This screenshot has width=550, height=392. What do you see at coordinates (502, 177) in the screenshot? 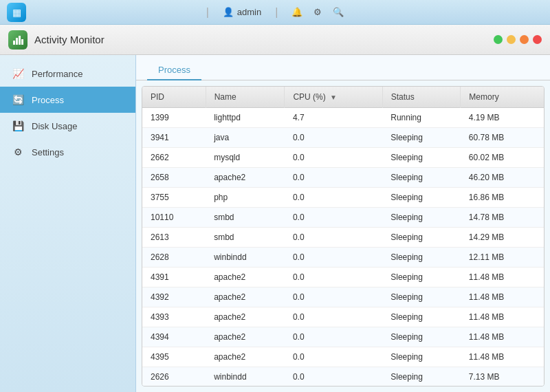
I see `cell-memory: 46.20 MB` at bounding box center [502, 177].